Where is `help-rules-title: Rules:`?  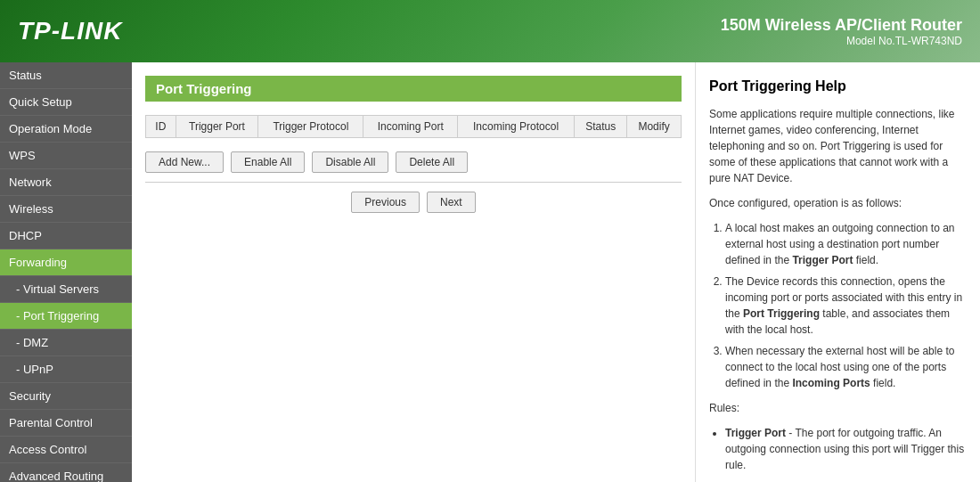
help-rules-title: Rules: is located at coordinates (837, 408).